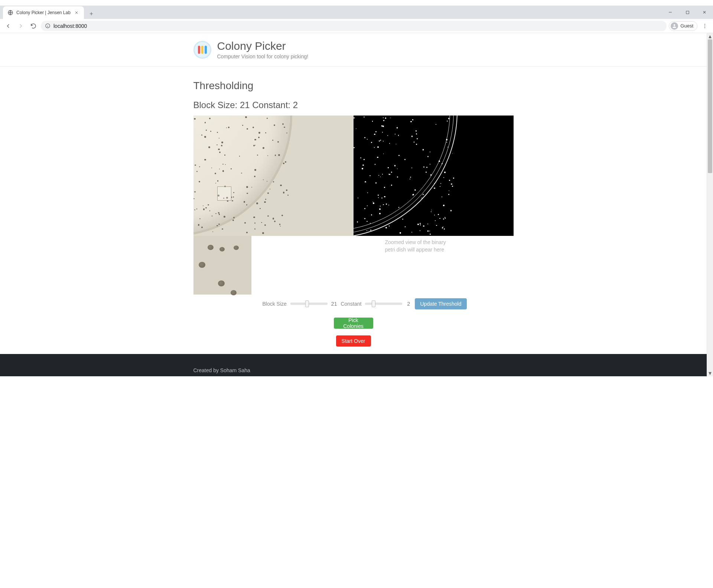 Image resolution: width=713 pixels, height=588 pixels. Describe the element at coordinates (674, 26) in the screenshot. I see `avatar-icon` at that location.